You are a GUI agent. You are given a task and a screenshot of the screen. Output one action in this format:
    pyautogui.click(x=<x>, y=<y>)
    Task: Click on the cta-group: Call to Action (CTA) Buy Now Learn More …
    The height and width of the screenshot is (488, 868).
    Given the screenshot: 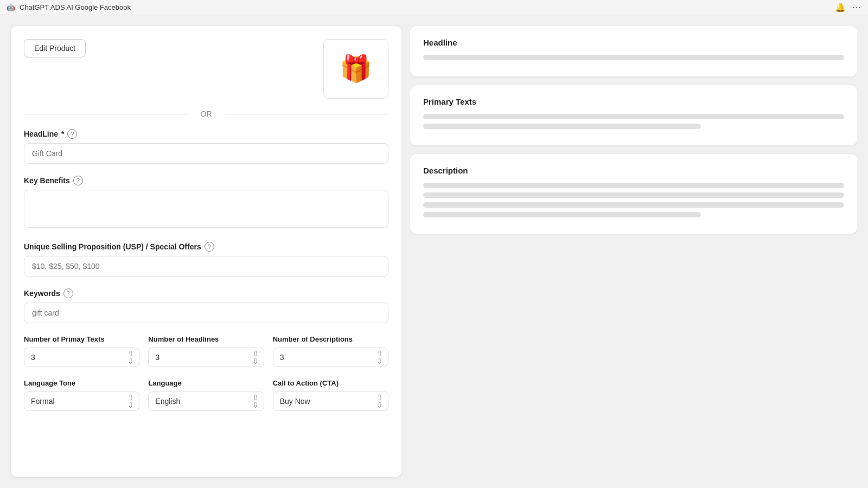 What is the action you would take?
    pyautogui.click(x=331, y=395)
    